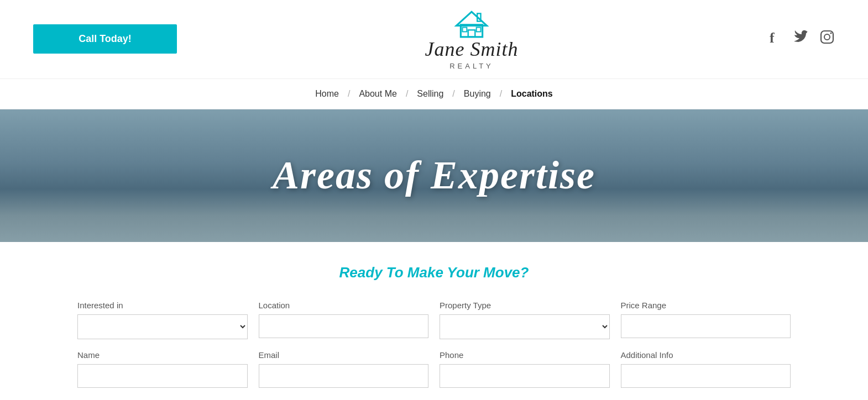  Describe the element at coordinates (525, 305) in the screenshot. I see `property-type-label: Property Type` at that location.